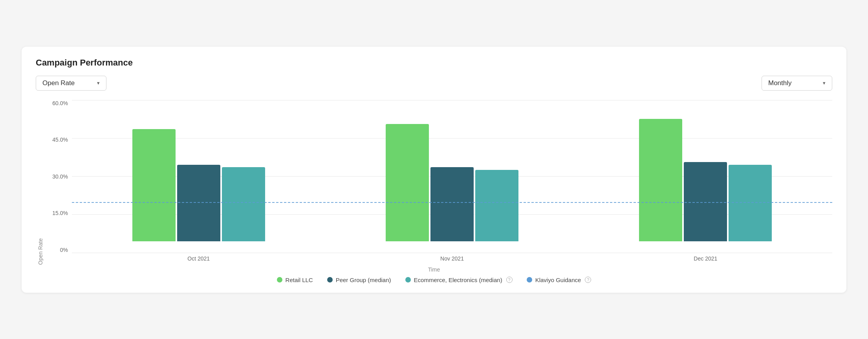 Image resolution: width=868 pixels, height=339 pixels. I want to click on legend-label-retail: Retail LLC, so click(299, 280).